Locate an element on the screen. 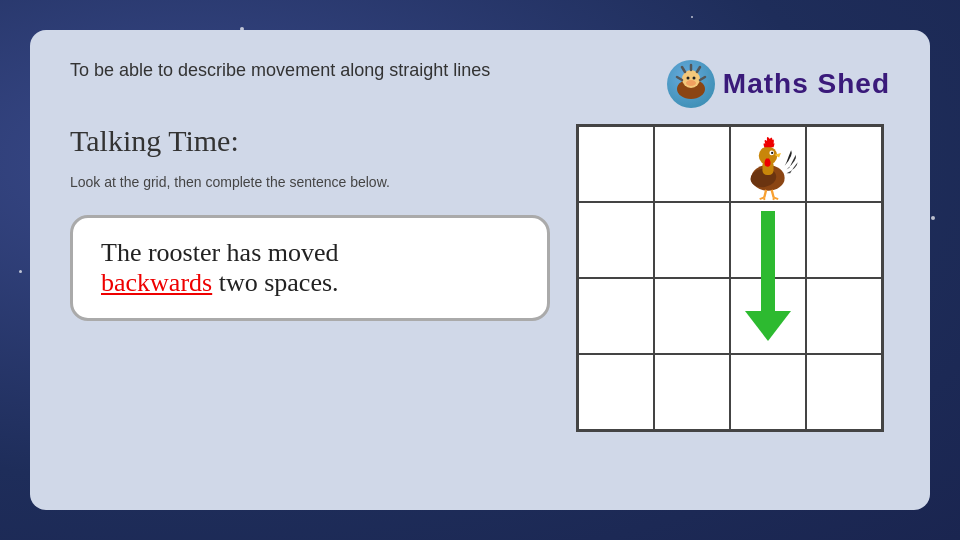 The width and height of the screenshot is (960, 540). backwards-word: backwards is located at coordinates (156, 282).